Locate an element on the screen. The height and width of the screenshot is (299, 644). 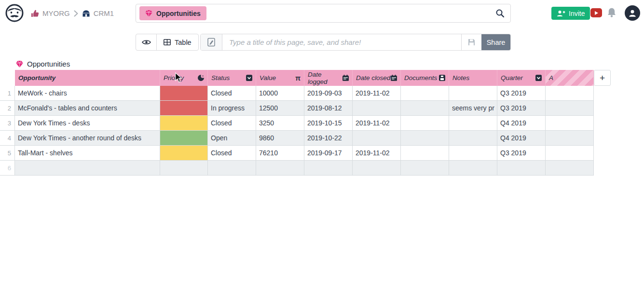
row-number: 3 is located at coordinates (8, 123).